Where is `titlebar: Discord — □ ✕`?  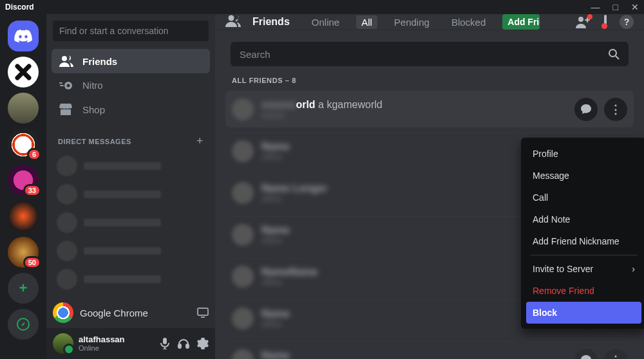 titlebar: Discord — □ ✕ is located at coordinates (322, 7).